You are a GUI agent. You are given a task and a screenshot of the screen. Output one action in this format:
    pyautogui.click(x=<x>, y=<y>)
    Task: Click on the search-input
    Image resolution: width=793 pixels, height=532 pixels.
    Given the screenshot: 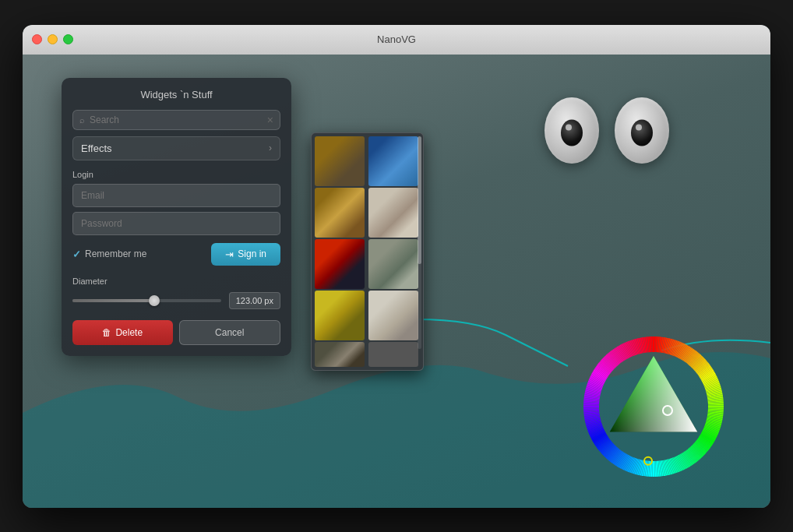 What is the action you would take?
    pyautogui.click(x=178, y=120)
    